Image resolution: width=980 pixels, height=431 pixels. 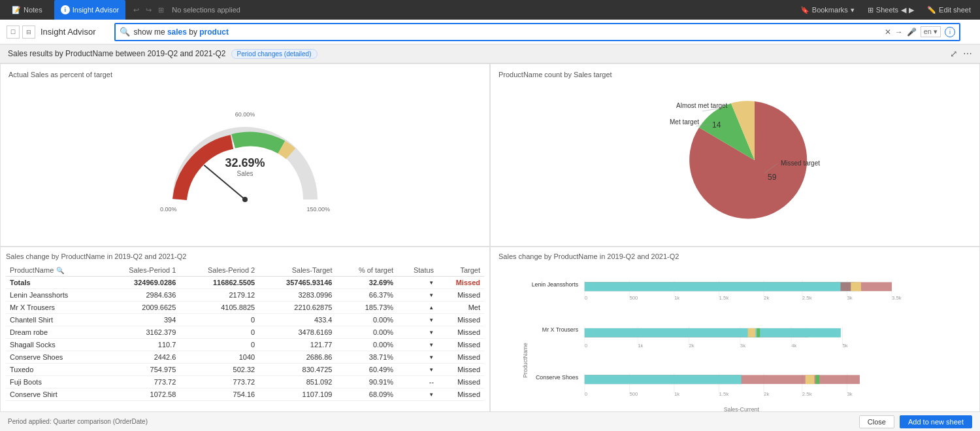 What do you see at coordinates (911, 10) in the screenshot?
I see `sheets-next-icon: ▶` at bounding box center [911, 10].